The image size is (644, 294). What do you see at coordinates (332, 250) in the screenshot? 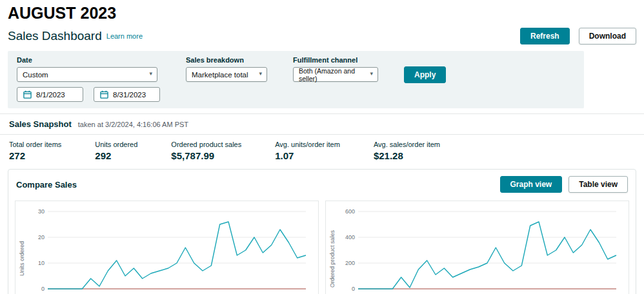
I see `y-axis-label: Ordered product sales` at bounding box center [332, 250].